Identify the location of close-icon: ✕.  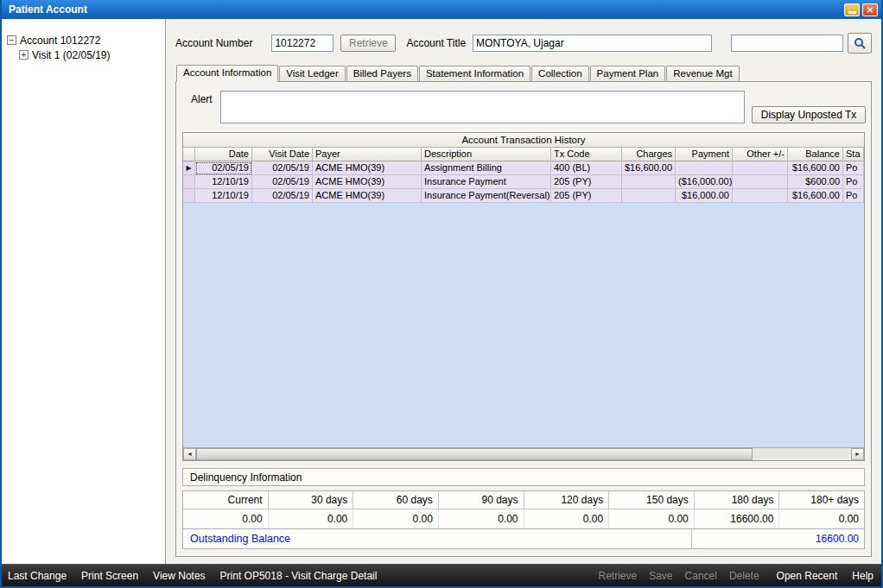
(870, 10).